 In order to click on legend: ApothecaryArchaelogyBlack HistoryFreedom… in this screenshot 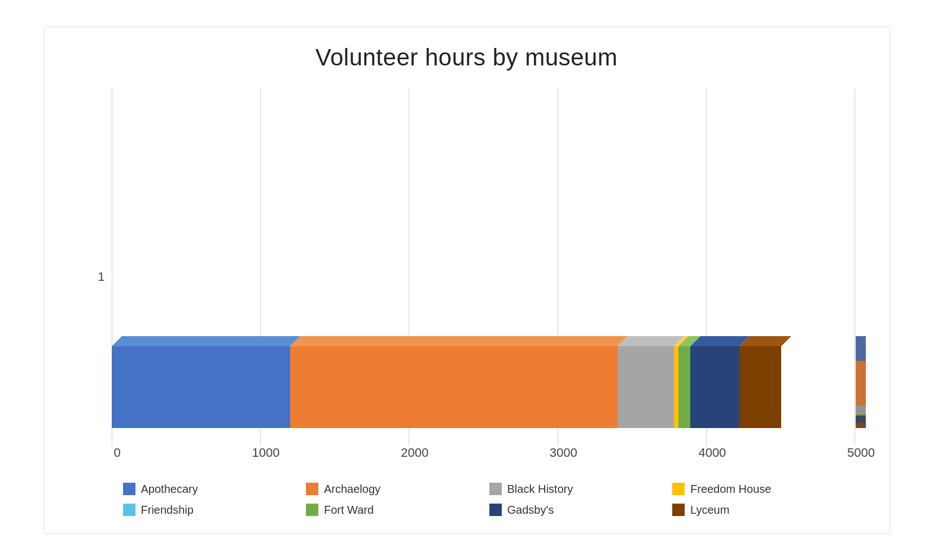, I will do `click(467, 500)`.